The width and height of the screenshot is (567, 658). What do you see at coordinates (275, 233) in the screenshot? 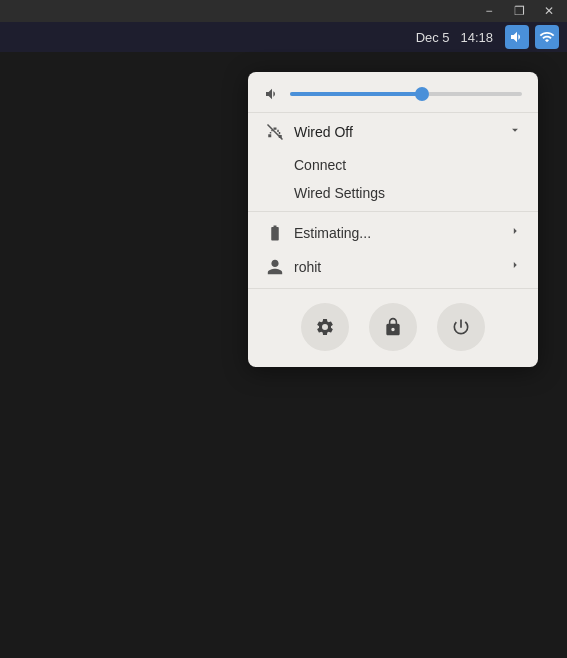
I see `battery-icon` at bounding box center [275, 233].